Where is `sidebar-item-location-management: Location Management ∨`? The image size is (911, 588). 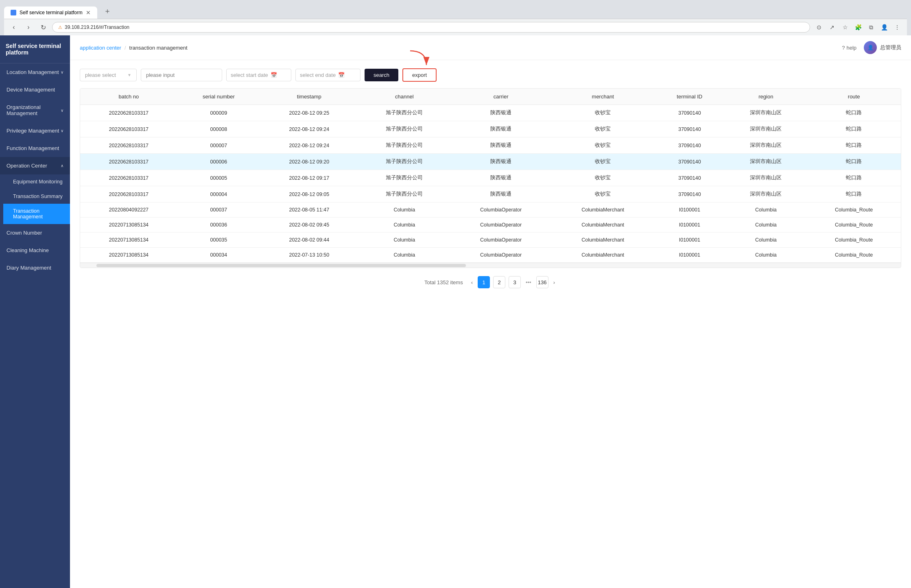 sidebar-item-location-management: Location Management ∨ is located at coordinates (35, 72).